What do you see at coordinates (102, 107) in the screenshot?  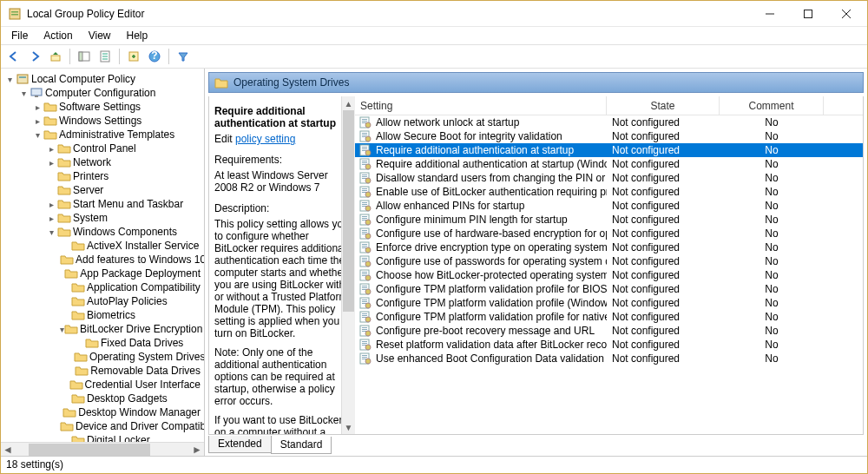 I see `tree-item: ▸Software Settings` at bounding box center [102, 107].